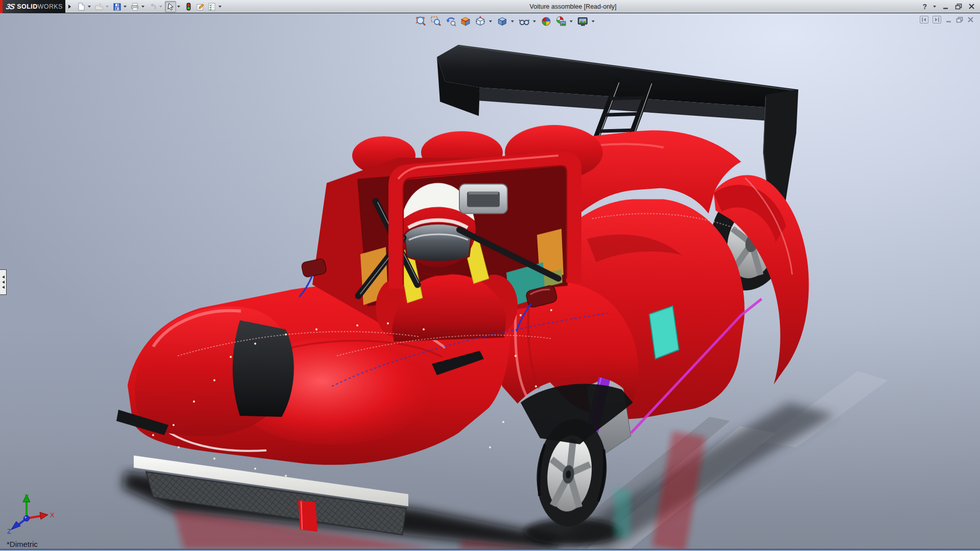  I want to click on feature-manager-collapsed-tab, so click(3, 282).